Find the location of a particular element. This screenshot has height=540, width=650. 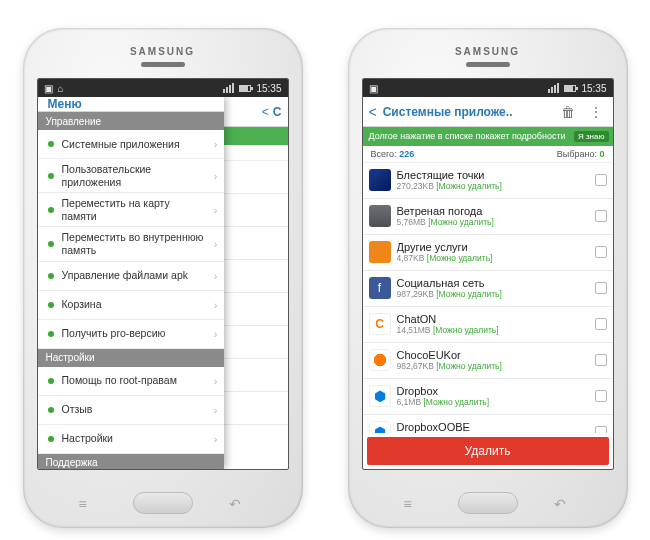

hint-dismiss-button: Я знаю is located at coordinates (592, 136).